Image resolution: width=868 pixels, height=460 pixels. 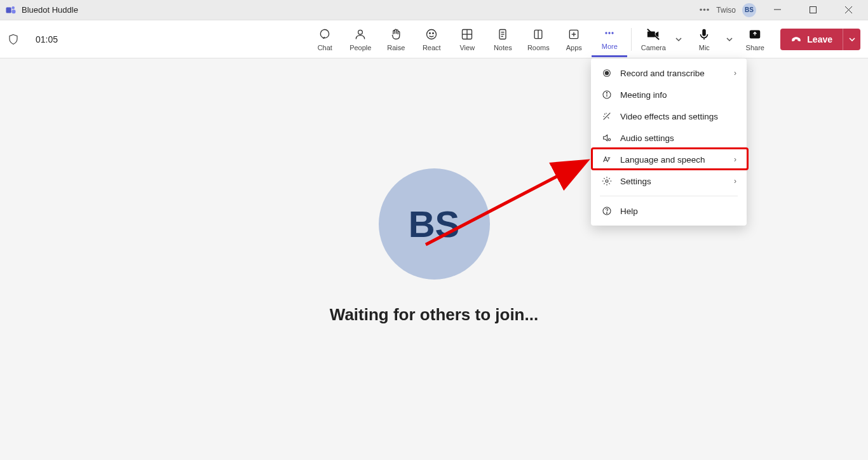 What do you see at coordinates (396, 39) in the screenshot?
I see `raise-button: Raise` at bounding box center [396, 39].